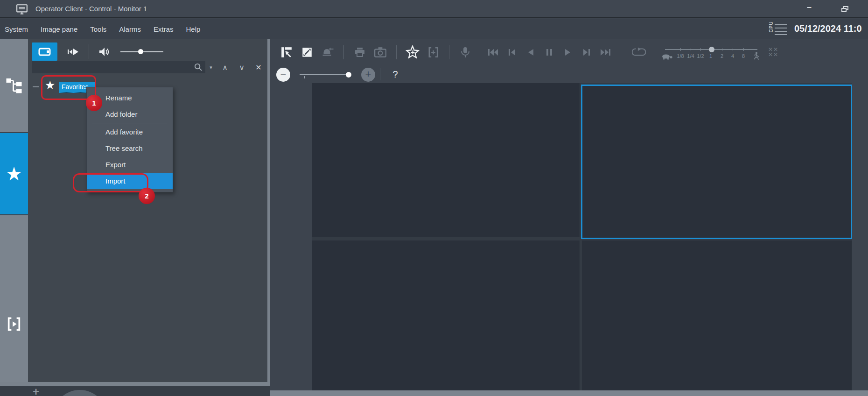  I want to click on speed-label: 1/2, so click(700, 56).